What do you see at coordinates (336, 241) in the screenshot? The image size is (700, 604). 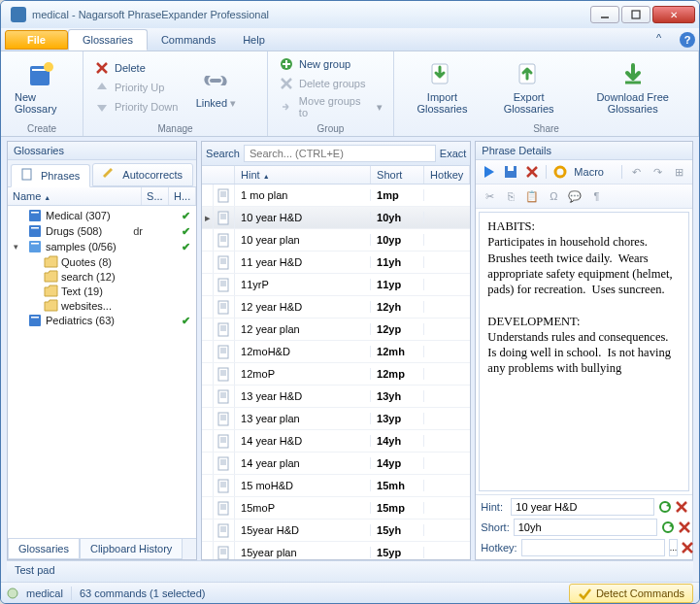 I see `table-row: 10 year plan10yp` at bounding box center [336, 241].